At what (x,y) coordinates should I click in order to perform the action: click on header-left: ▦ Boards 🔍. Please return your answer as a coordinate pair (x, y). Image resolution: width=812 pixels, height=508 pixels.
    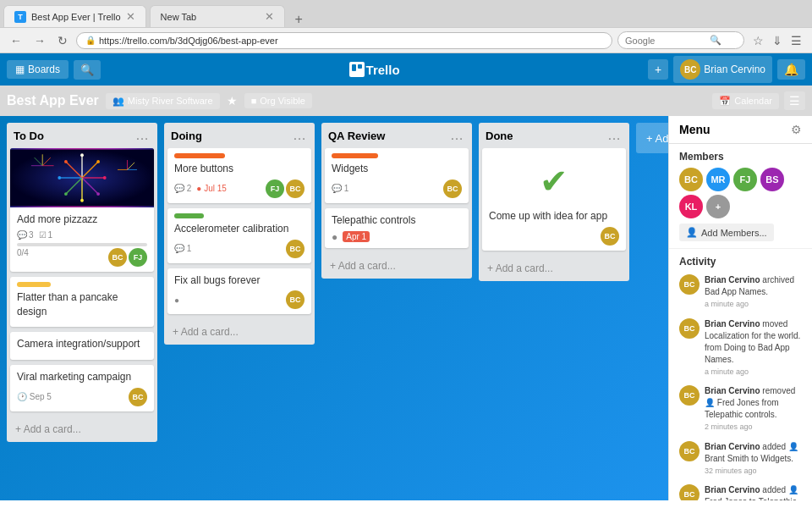
    Looking at the image, I should click on (54, 69).